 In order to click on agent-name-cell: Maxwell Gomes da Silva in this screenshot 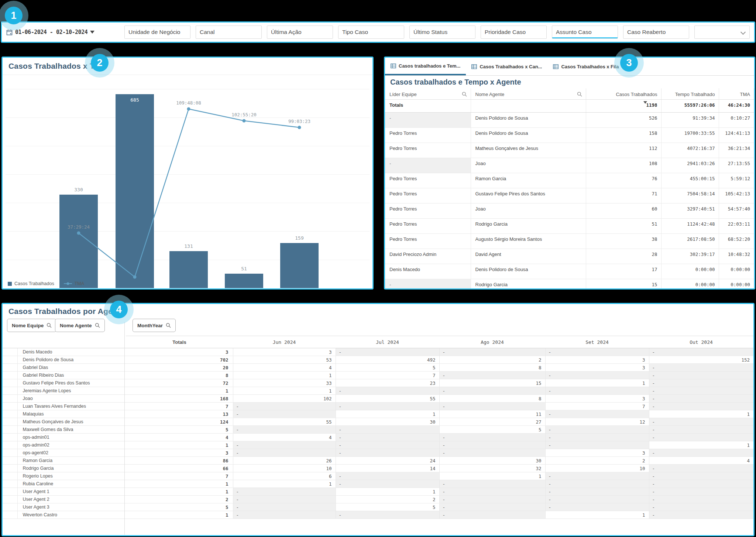, I will do `click(72, 430)`.